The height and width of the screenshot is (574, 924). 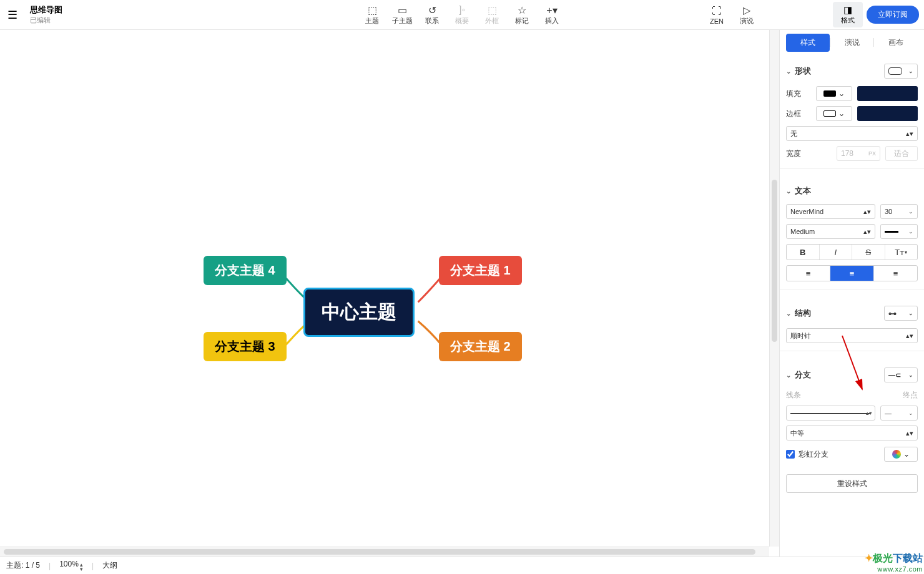 What do you see at coordinates (852, 351) in the screenshot?
I see `divider` at bounding box center [852, 351].